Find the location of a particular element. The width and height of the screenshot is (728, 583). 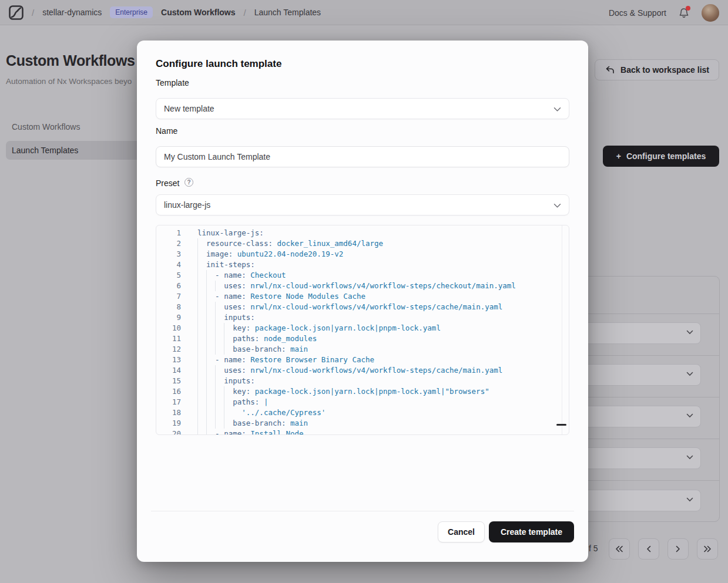

sidebar-item-label: Launch Templates is located at coordinates (42, 150).